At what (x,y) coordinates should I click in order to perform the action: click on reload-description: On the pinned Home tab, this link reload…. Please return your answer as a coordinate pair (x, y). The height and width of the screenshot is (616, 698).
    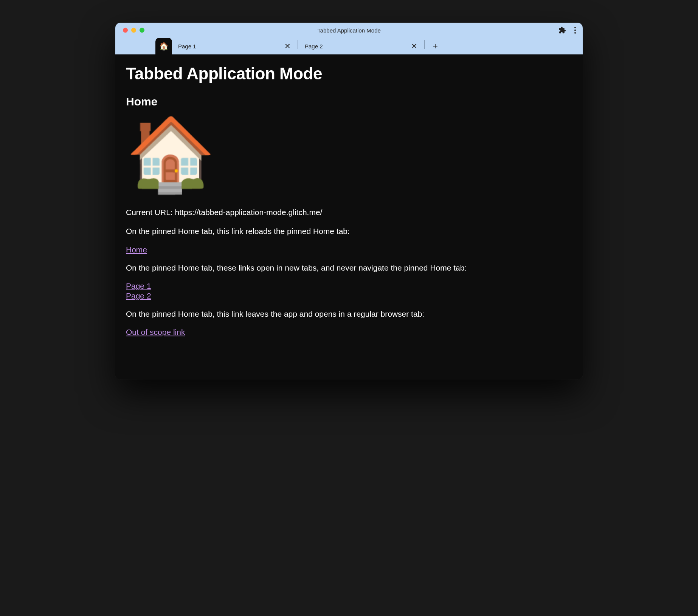
    Looking at the image, I should click on (349, 231).